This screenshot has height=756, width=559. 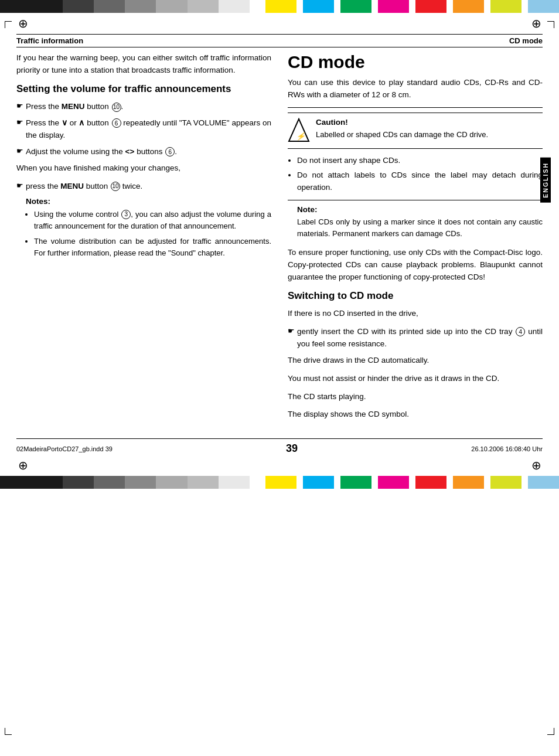 What do you see at coordinates (420, 175) in the screenshot?
I see `cd-bullet-list: Do not insert any shape CDs. Do not atta…` at bounding box center [420, 175].